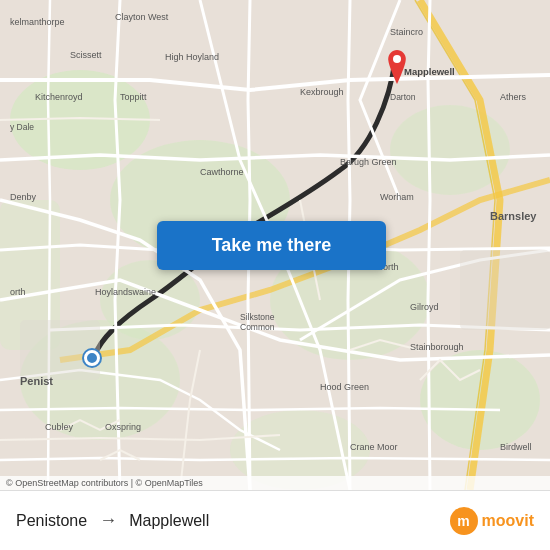 Image resolution: width=550 pixels, height=550 pixels. Describe the element at coordinates (344, 387) in the screenshot. I see `svg-text: Hood Green` at that location.